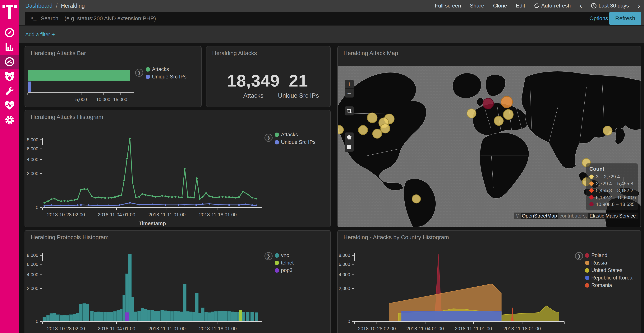  I want to click on legend-label: vnc, so click(285, 255).